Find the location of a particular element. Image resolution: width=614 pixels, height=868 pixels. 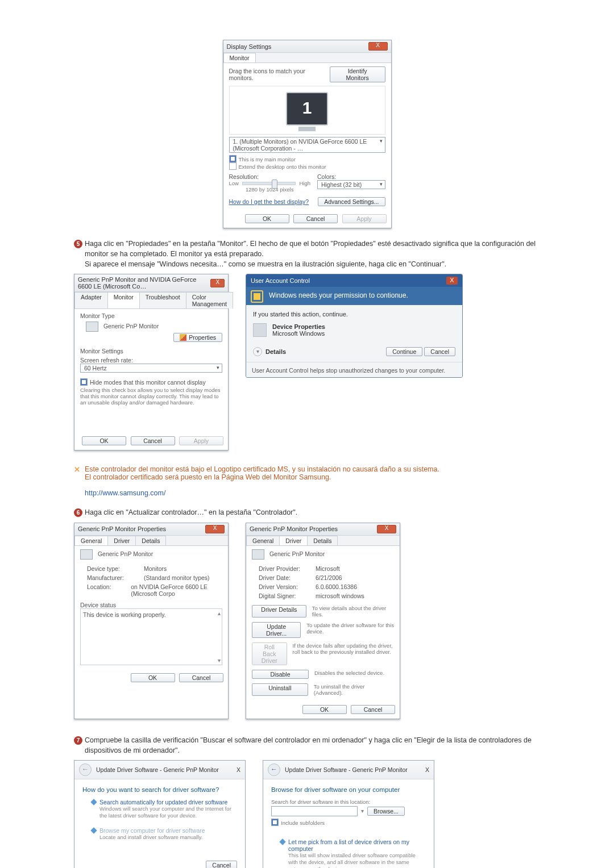

display-settings-title: Display Settings is located at coordinates (249, 47).